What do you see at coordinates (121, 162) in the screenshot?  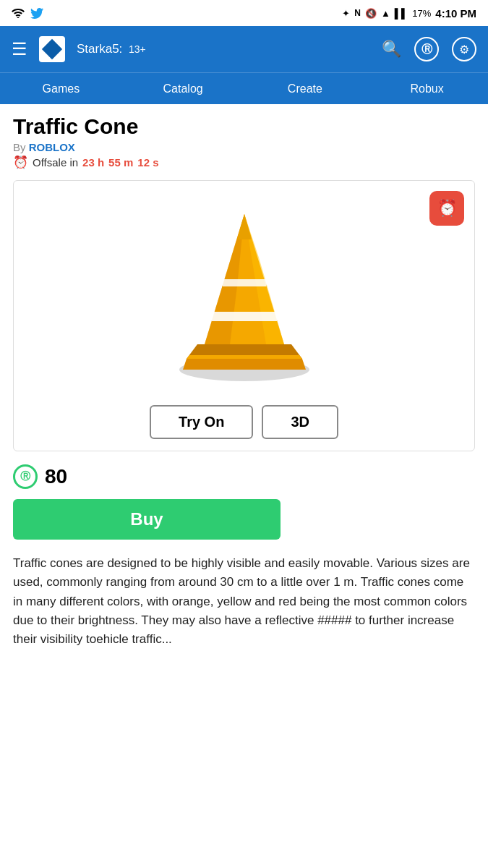 I see `timer-minutes: 55 m` at bounding box center [121, 162].